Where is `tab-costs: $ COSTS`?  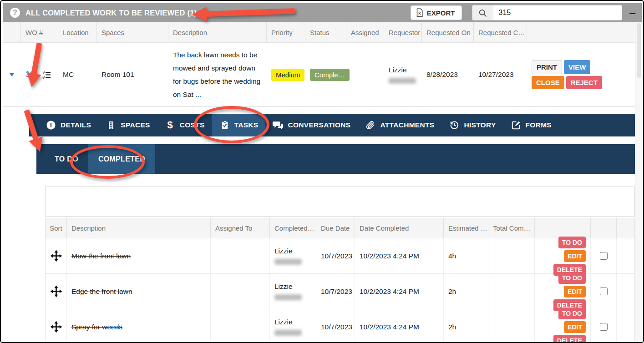 tab-costs: $ COSTS is located at coordinates (185, 125).